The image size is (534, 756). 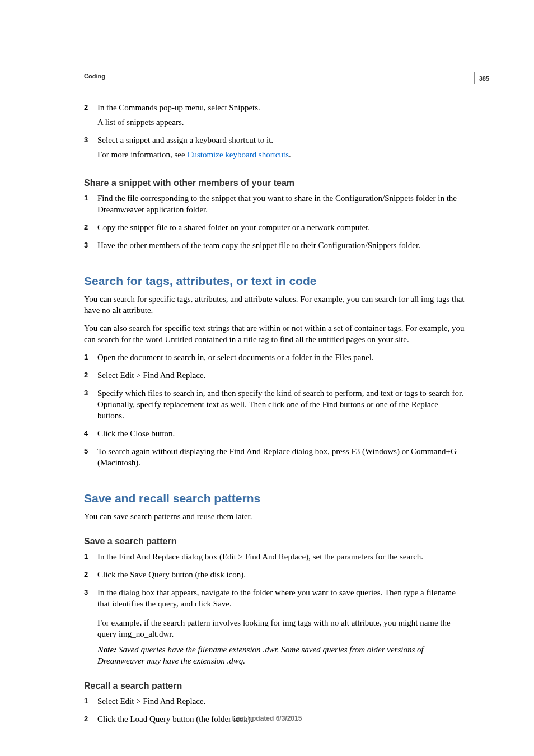 What do you see at coordinates (282, 204) in the screenshot?
I see `paragraph: Find the file corresponding to the snipp…` at bounding box center [282, 204].